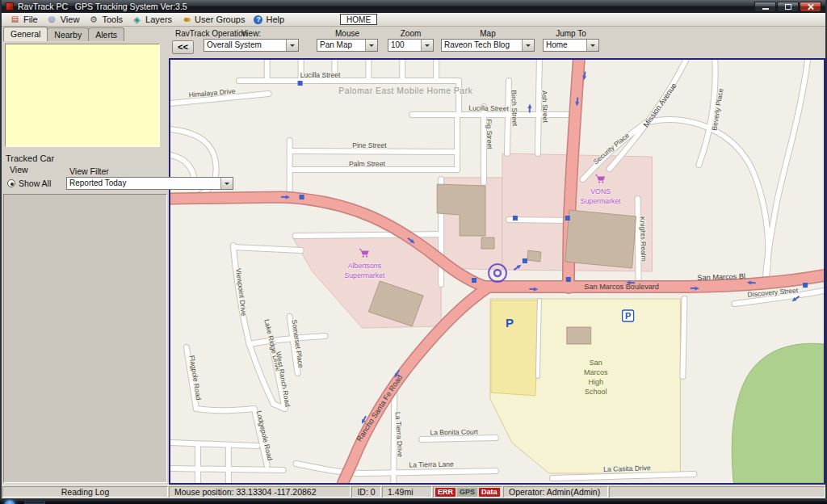 The height and width of the screenshot is (504, 827). What do you see at coordinates (112, 19) in the screenshot?
I see `menu-item-label: Tools` at bounding box center [112, 19].